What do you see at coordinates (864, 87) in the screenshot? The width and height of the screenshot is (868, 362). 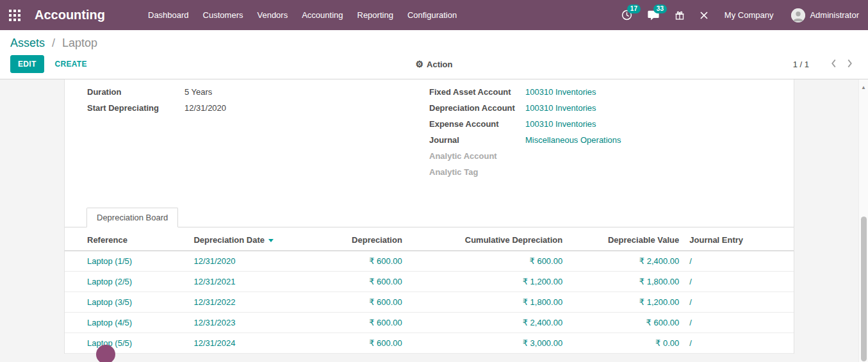 I see `scroll-up-arrow-icon: ▲` at bounding box center [864, 87].